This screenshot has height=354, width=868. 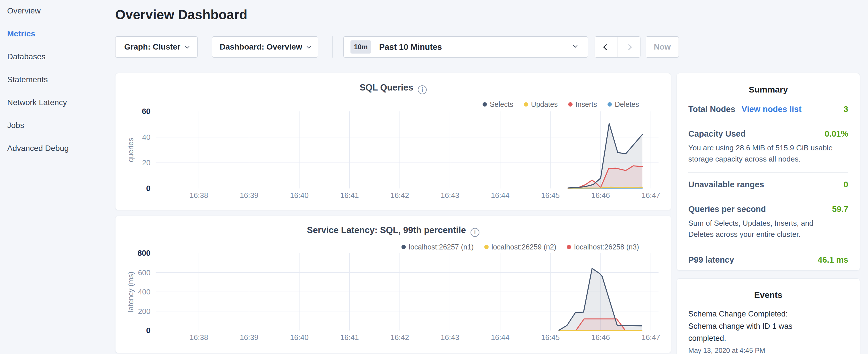 I want to click on graph-selector-dropdown: Graph: Cluster, so click(x=156, y=47).